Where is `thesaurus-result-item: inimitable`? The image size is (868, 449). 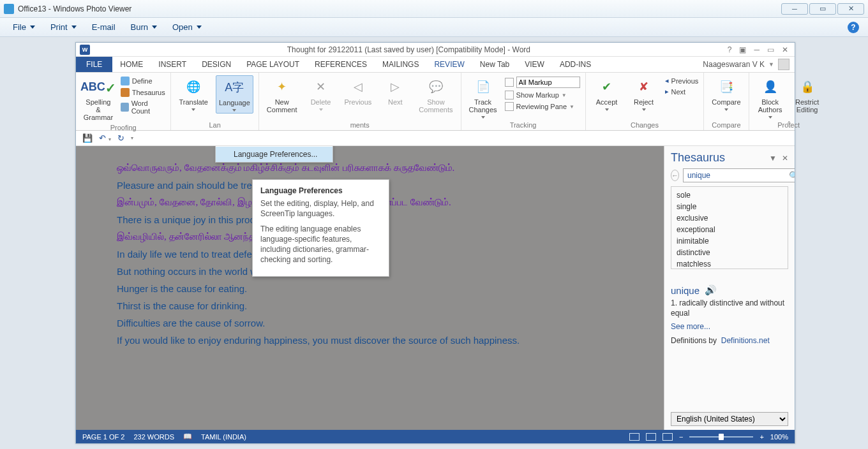
thesaurus-result-item: inimitable is located at coordinates (730, 241).